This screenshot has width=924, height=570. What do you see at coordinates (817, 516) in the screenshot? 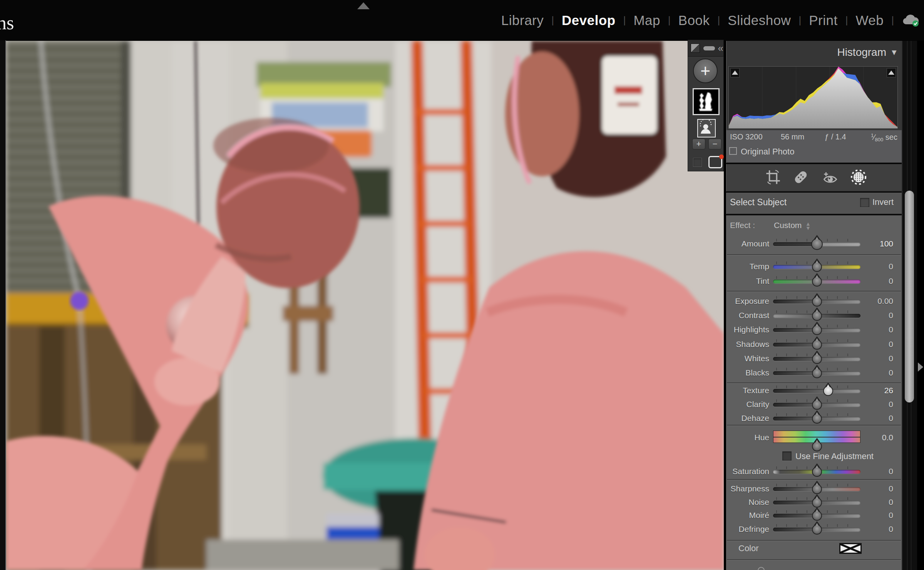
I see `moire-slider-knob` at bounding box center [817, 516].